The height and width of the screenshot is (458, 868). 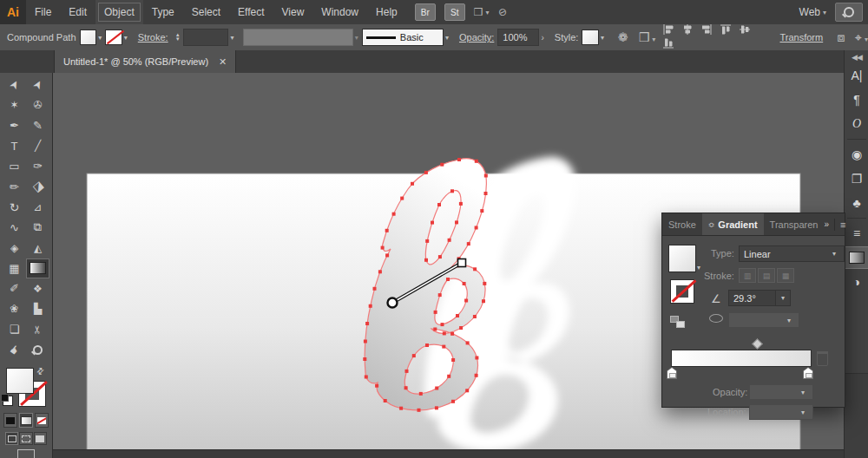 What do you see at coordinates (38, 269) in the screenshot?
I see `gradient-tool` at bounding box center [38, 269].